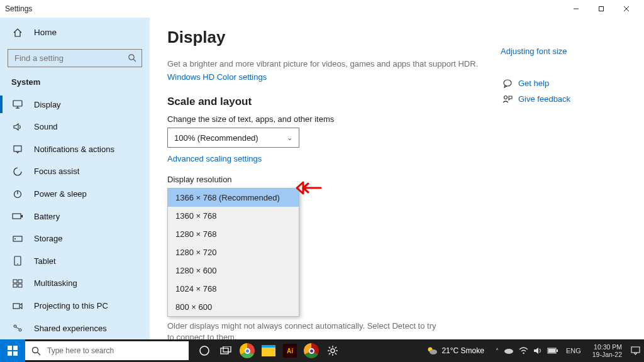 This screenshot has width=644, height=362. I want to click on taskbar-search: Type here to search, so click(107, 351).